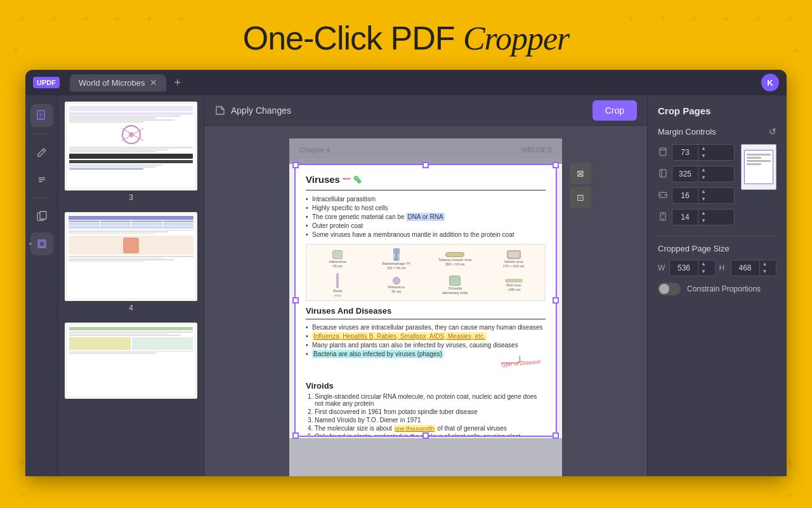 The width and height of the screenshot is (812, 508). What do you see at coordinates (154, 83) in the screenshot?
I see `tab-close-btn: ✕` at bounding box center [154, 83].